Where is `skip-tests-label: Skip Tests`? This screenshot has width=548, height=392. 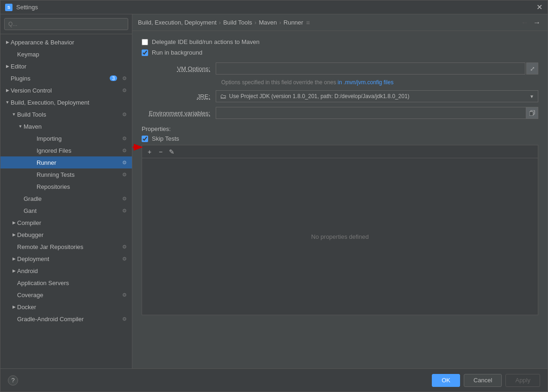
skip-tests-label: Skip Tests is located at coordinates (166, 139).